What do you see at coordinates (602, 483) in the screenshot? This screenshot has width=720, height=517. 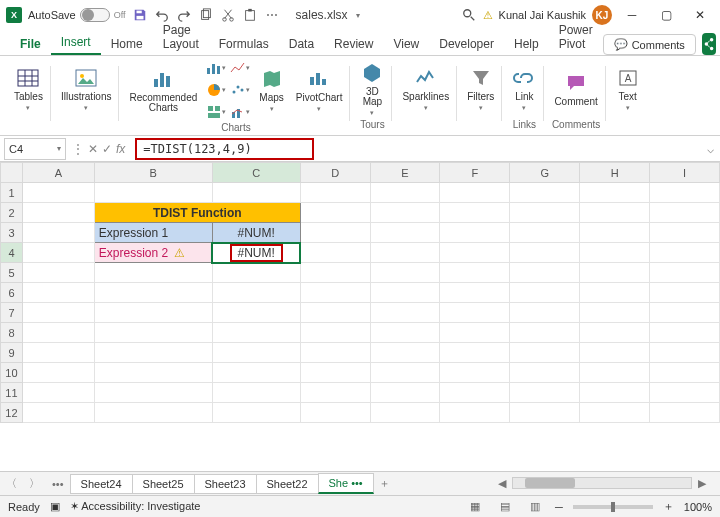 I see `hscroll-track` at bounding box center [602, 483].